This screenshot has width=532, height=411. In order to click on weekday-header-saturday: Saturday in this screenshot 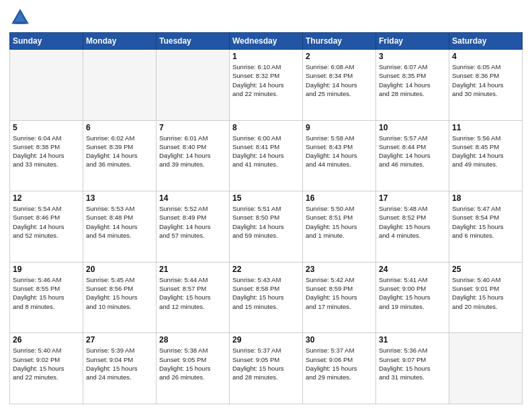, I will do `click(486, 42)`.